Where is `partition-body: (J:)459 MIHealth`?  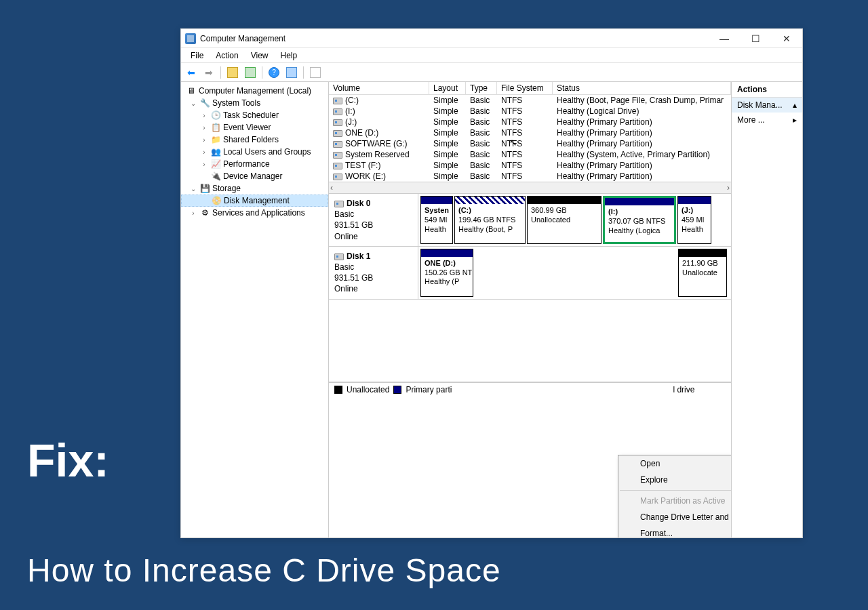 partition-body: (J:)459 MIHealth is located at coordinates (694, 220).